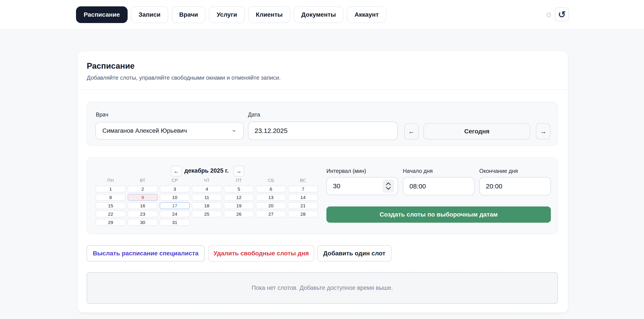 This screenshot has width=644, height=319. Describe the element at coordinates (438, 186) in the screenshot. I see `day-start-input` at that location.